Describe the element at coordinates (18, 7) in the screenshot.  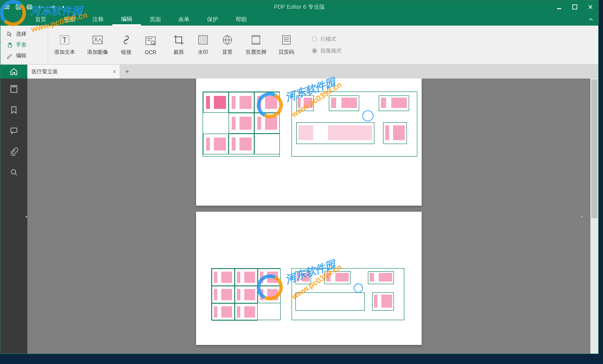
I see `save-icon` at that location.